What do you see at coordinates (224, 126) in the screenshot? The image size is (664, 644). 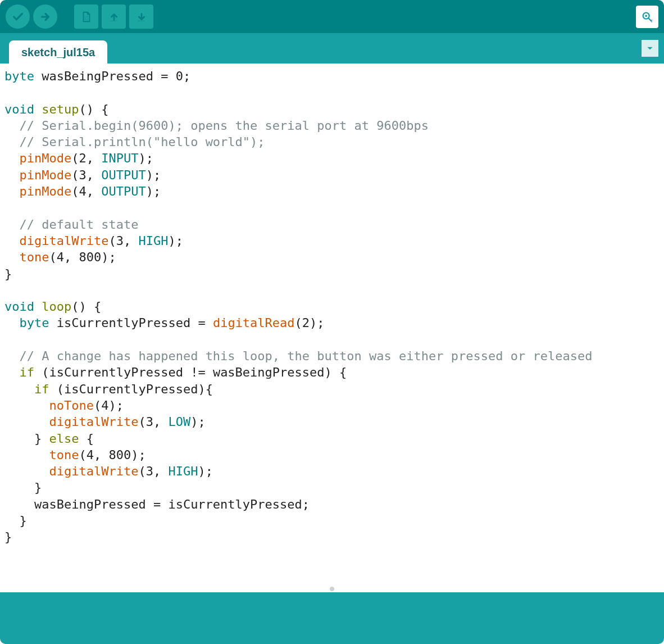 I see `code-text: // Serial.begin(9600); opens the serial …` at bounding box center [224, 126].